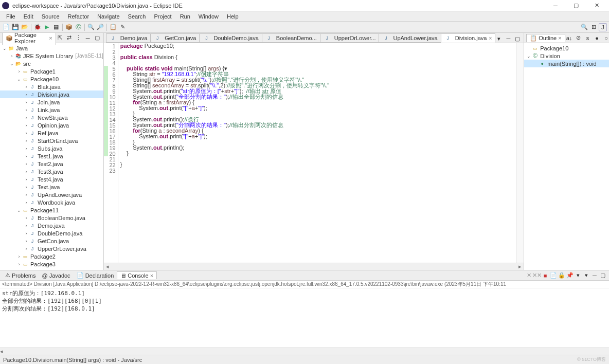  I want to click on toggle-breadcrumb-icon: 📋, so click(113, 27).